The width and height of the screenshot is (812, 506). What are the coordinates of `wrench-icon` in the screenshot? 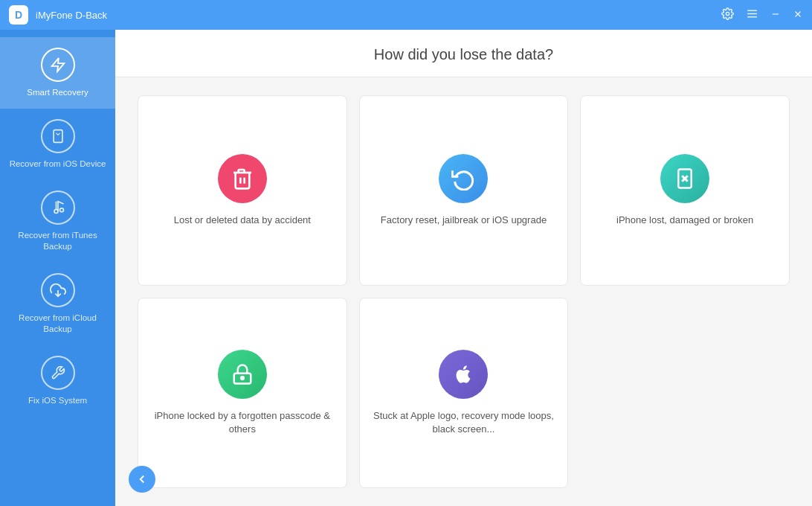 It's located at (58, 373).